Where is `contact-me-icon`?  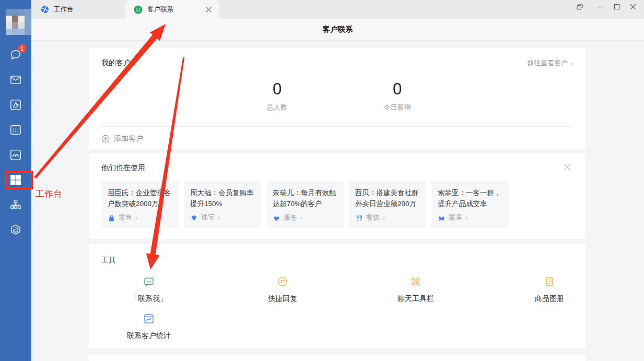
contact-me-icon is located at coordinates (149, 282).